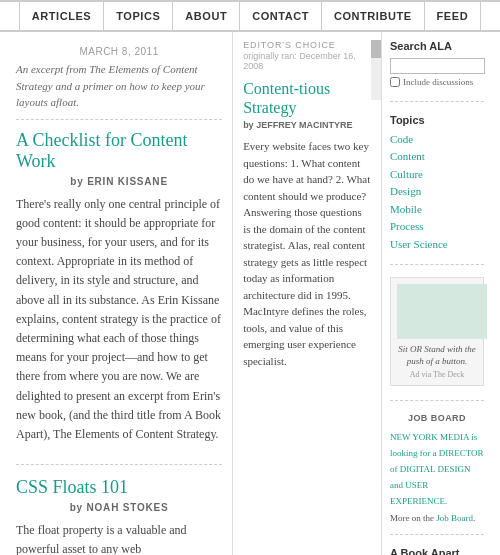 Image resolution: width=500 pixels, height=555 pixels. What do you see at coordinates (437, 227) in the screenshot?
I see `topic-item-5: Process` at bounding box center [437, 227].